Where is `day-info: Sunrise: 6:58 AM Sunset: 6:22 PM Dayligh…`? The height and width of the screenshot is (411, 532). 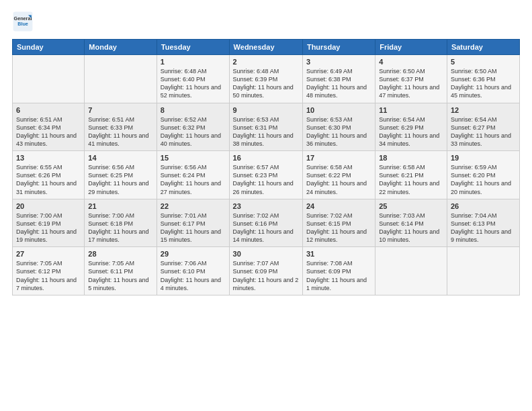
day-info: Sunrise: 6:58 AM Sunset: 6:22 PM Dayligh… is located at coordinates (339, 180).